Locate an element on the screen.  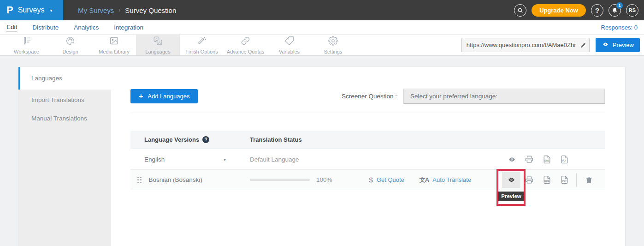
nav-tab-distribute: Distribute is located at coordinates (45, 28).